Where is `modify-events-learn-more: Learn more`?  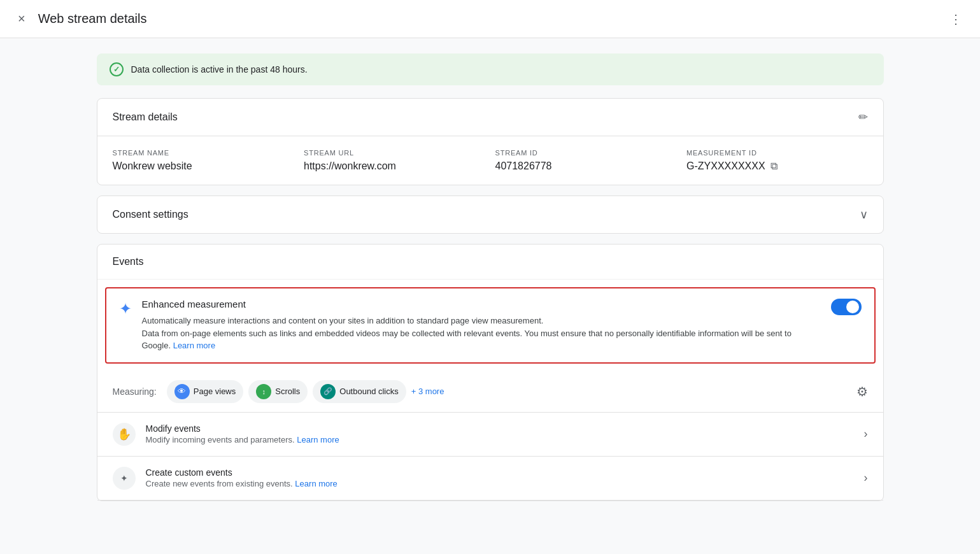 modify-events-learn-more: Learn more is located at coordinates (318, 439).